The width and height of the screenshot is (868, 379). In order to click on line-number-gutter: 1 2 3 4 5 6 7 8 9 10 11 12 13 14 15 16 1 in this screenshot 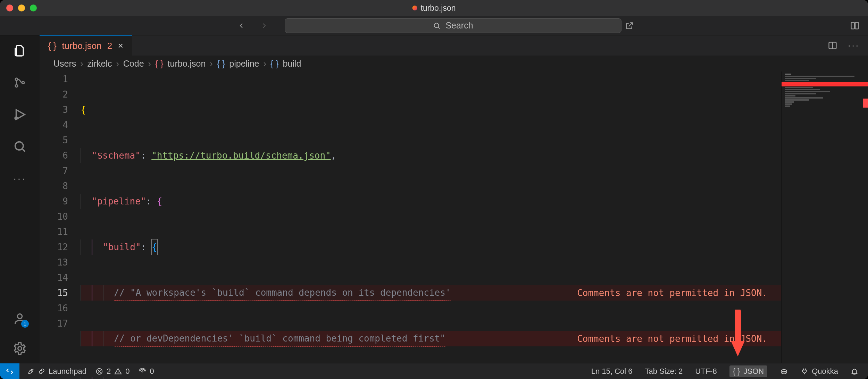, I will do `click(60, 217)`.